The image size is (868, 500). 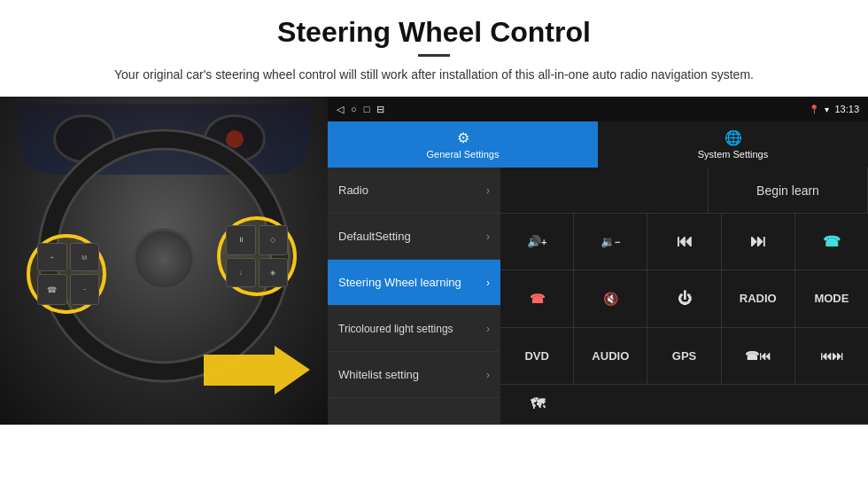 I want to click on ctrl-power: ⏻, so click(x=684, y=298).